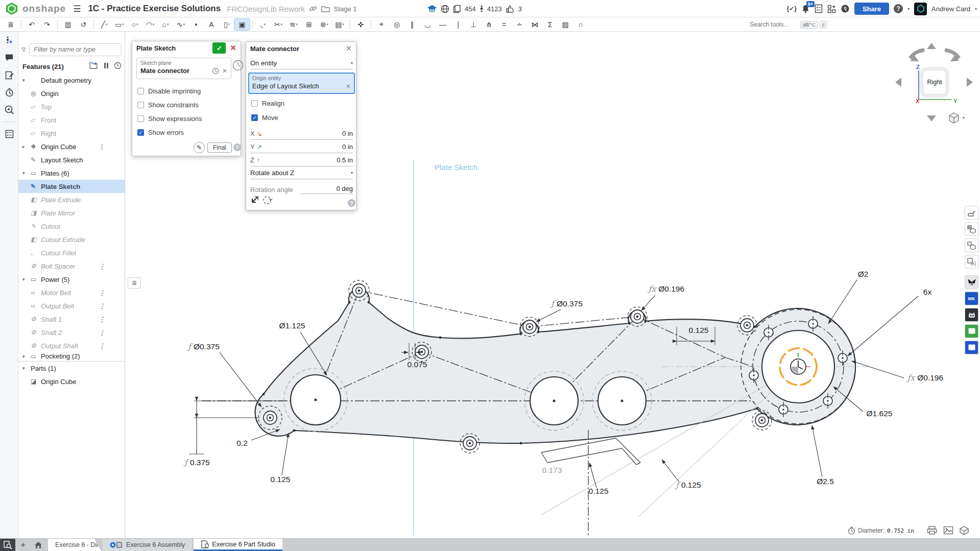  Describe the element at coordinates (806, 9) in the screenshot. I see `notifications-bell-icon: 9+` at that location.